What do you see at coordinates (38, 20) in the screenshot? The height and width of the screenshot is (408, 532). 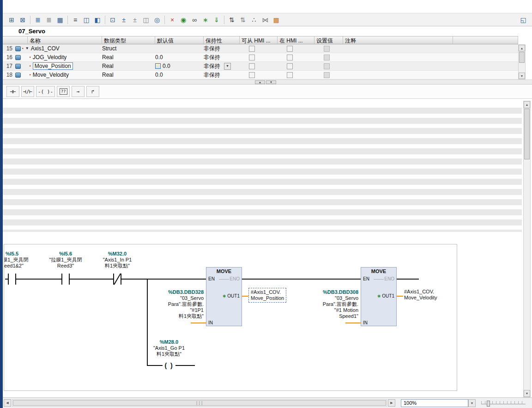 I see `insert-network-icon: ≣` at bounding box center [38, 20].